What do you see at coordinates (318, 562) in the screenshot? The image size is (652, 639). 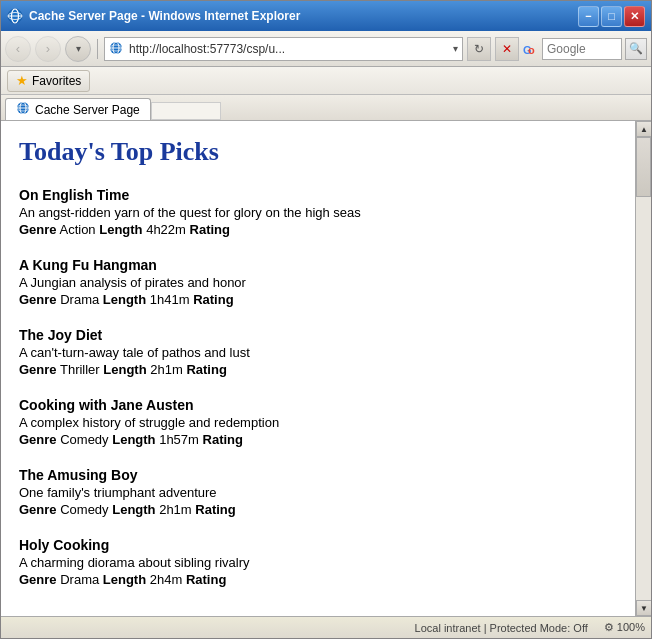 I see `list-item: Holy Cooking A charming diorama about si…` at bounding box center [318, 562].